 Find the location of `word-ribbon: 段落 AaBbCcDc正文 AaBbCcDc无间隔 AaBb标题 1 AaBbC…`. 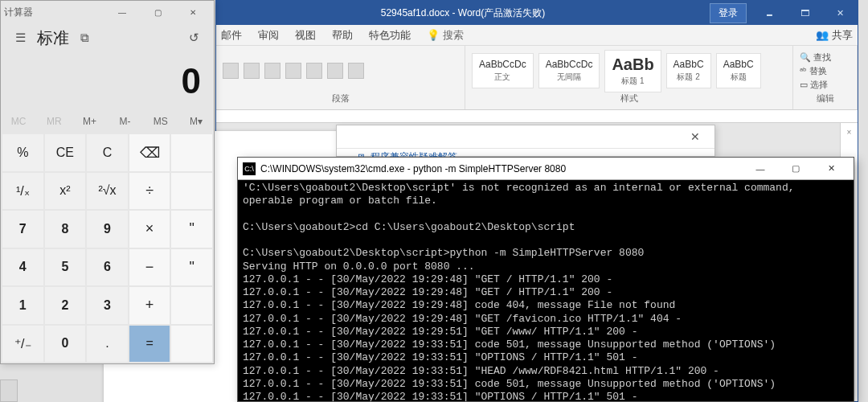

word-ribbon: 段落 AaBbCcDc正文 AaBbCcDc无间隔 AaBb标题 1 AaBbC… is located at coordinates (537, 78).